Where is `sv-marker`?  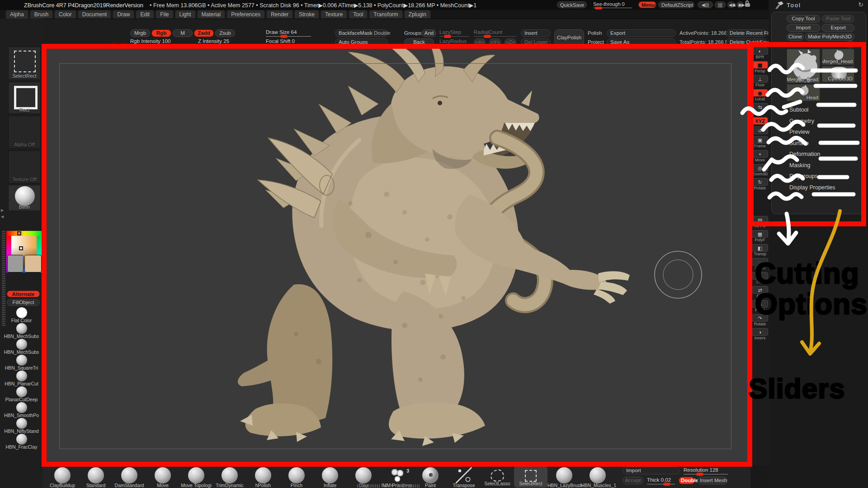
sv-marker is located at coordinates (21, 249).